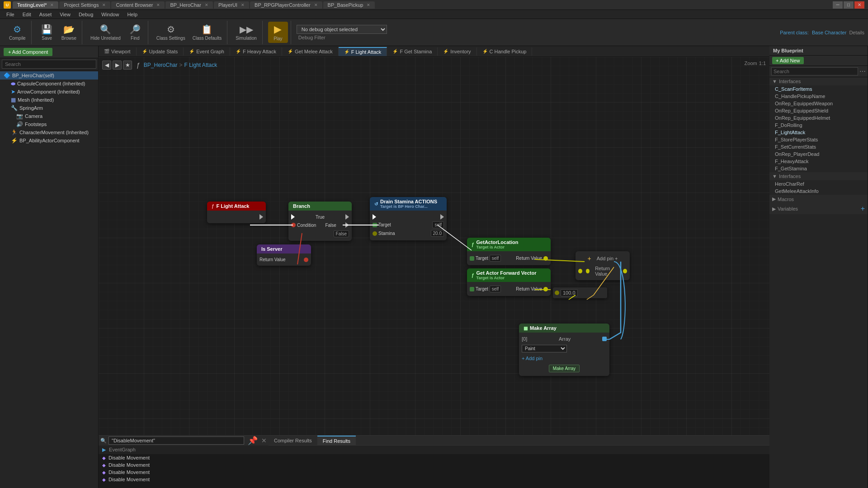 Image resolution: width=868 pixels, height=488 pixels. I want to click on component-springarm: 🔧 SpringArm, so click(49, 108).